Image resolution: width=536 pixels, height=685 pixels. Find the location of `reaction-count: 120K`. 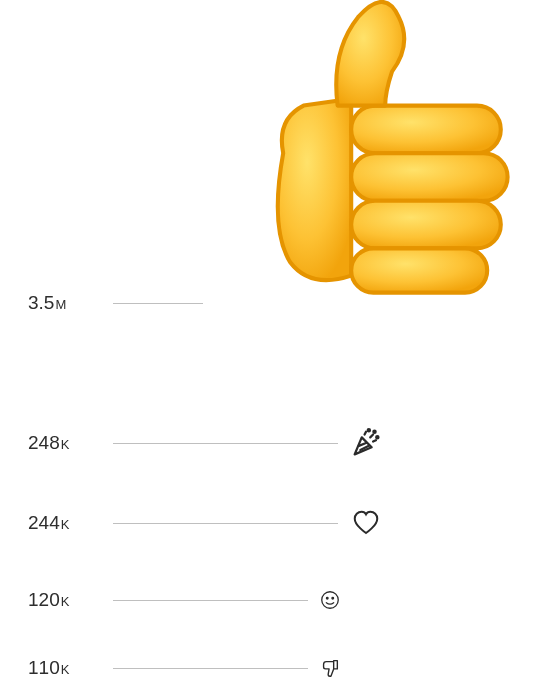

reaction-count: 120K is located at coordinates (70, 600).